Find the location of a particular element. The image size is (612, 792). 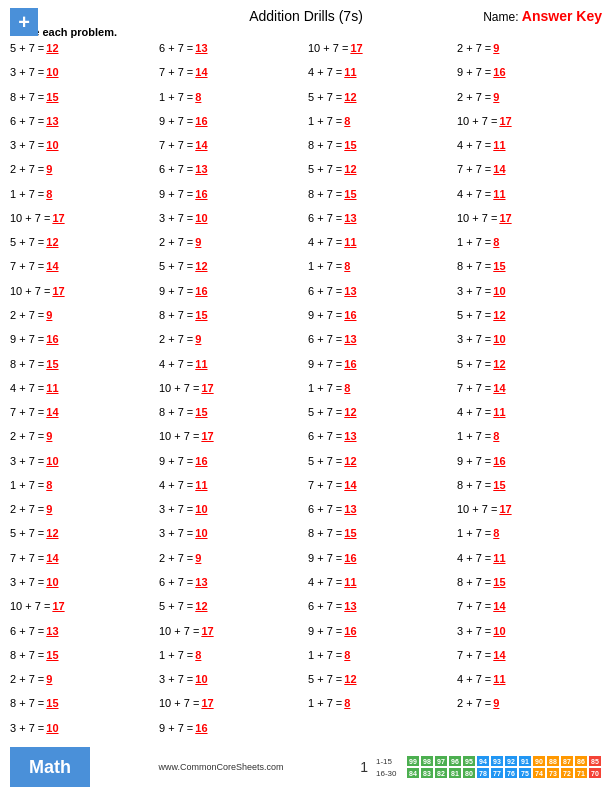

problem-item: 3 + 7 = 10 is located at coordinates (530, 344).